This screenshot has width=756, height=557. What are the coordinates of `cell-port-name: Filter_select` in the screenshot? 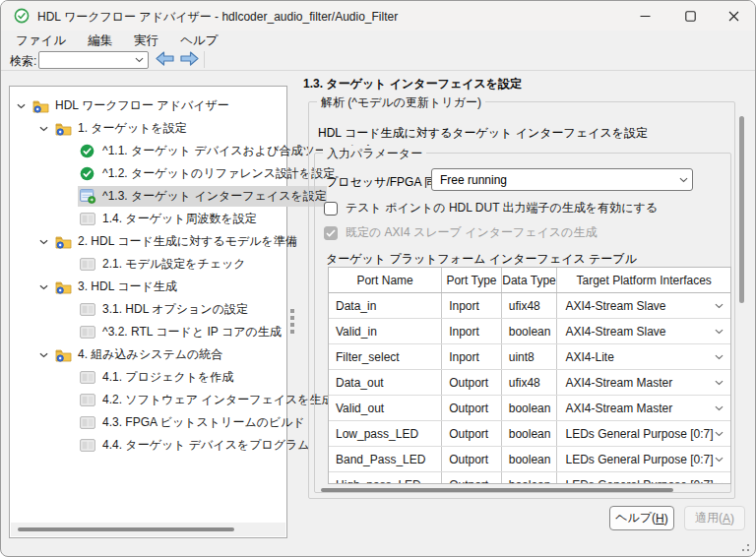 It's located at (386, 356).